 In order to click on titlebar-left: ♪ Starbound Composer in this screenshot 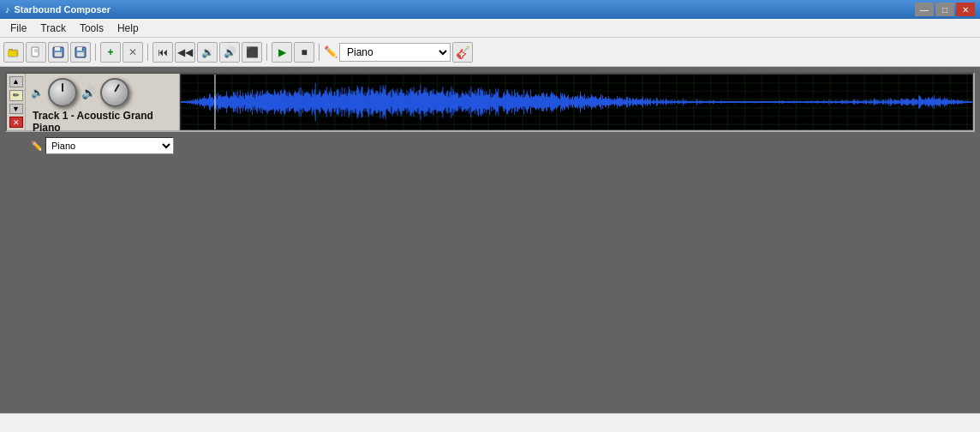, I will do `click(58, 9)`.